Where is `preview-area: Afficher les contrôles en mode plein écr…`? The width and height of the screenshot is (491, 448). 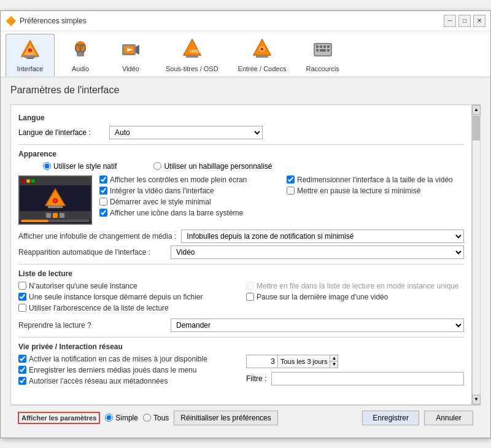 preview-area: Afficher les contrôles en mode plein écr… is located at coordinates (241, 200).